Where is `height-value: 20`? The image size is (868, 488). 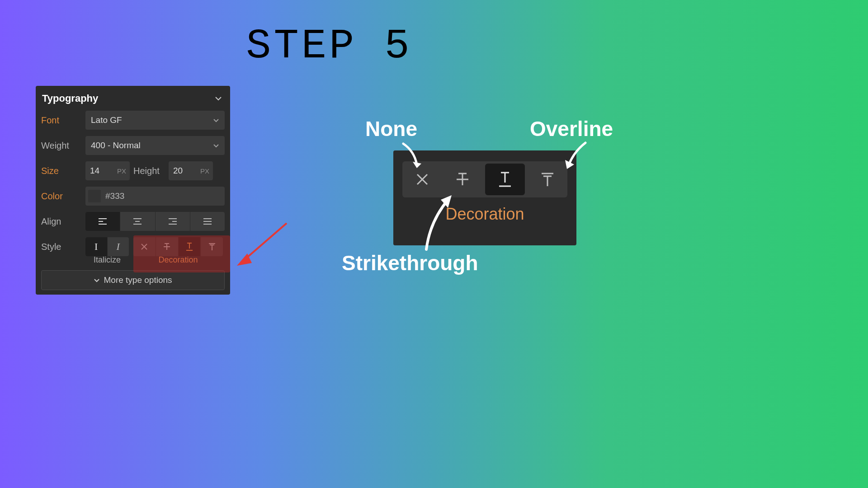 height-value: 20 is located at coordinates (178, 171).